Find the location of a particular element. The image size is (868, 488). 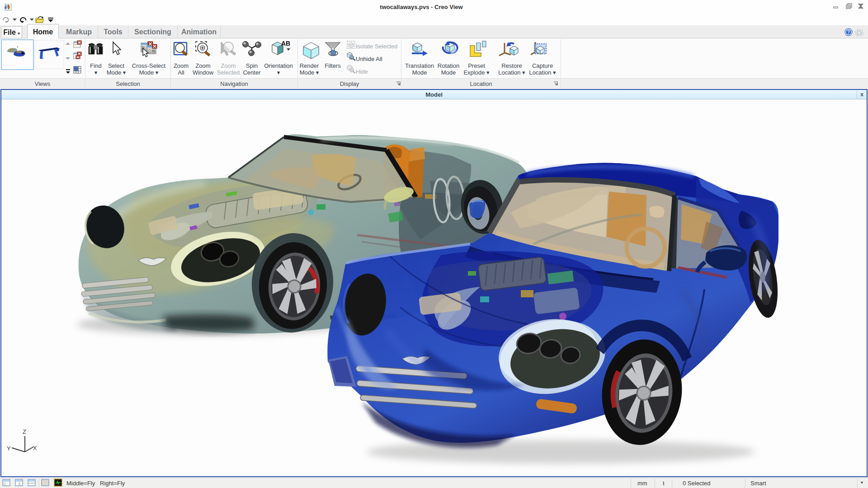

svg-text: AB is located at coordinates (286, 43).